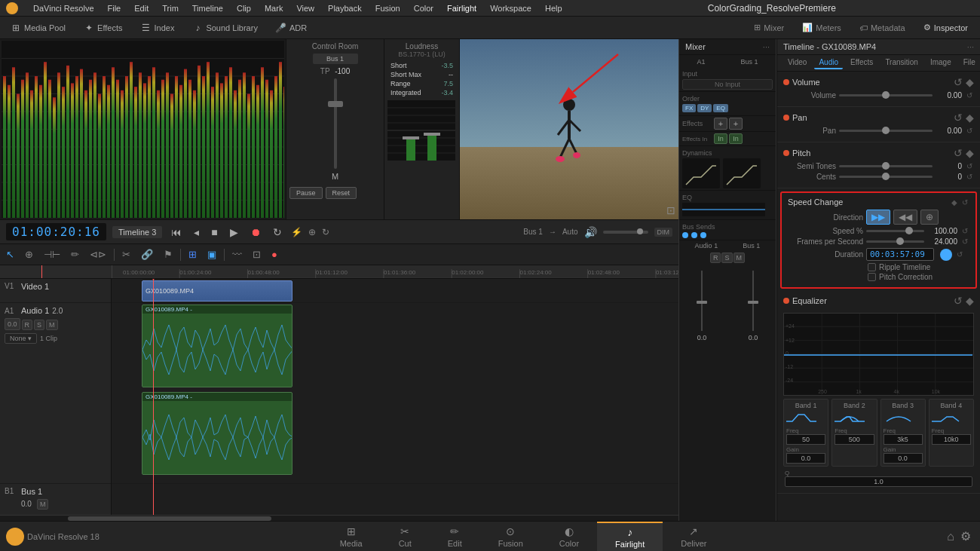 The image size is (980, 551). I want to click on tab-edit: ✏ Edit, so click(455, 537).